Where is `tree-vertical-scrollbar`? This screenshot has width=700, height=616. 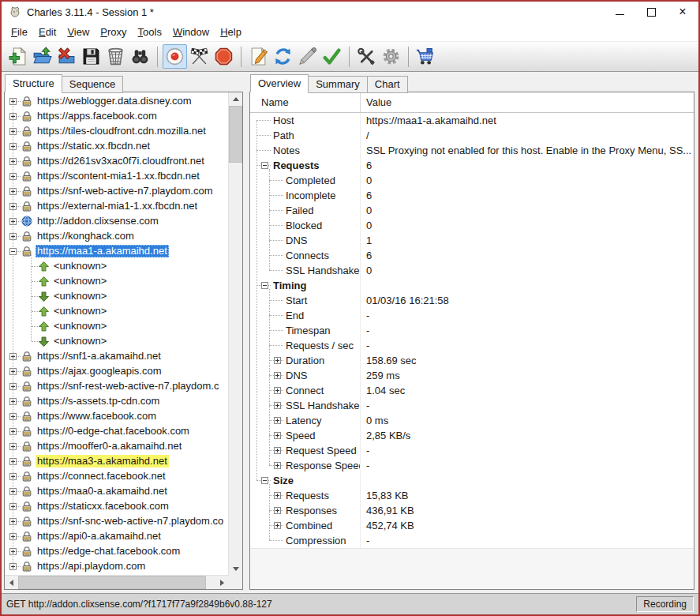 tree-vertical-scrollbar is located at coordinates (235, 334).